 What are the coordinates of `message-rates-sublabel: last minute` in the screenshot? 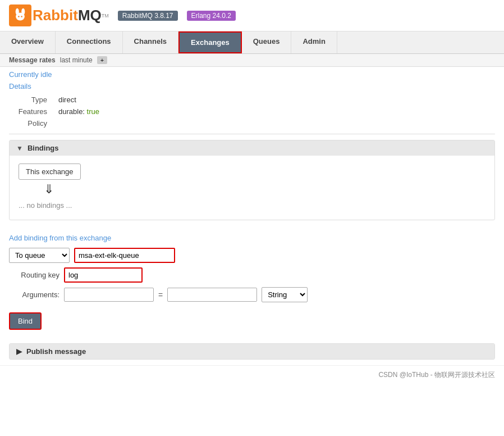 It's located at (76, 60).